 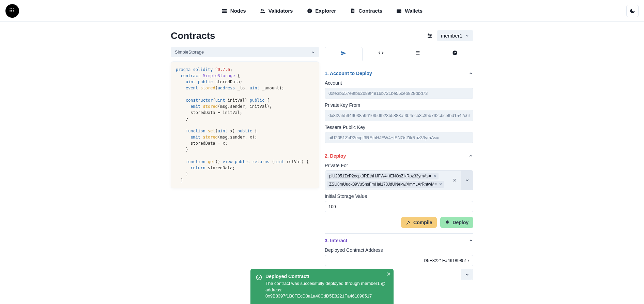 I want to click on section-account-title: 1. Account to Deploy, so click(x=348, y=73).